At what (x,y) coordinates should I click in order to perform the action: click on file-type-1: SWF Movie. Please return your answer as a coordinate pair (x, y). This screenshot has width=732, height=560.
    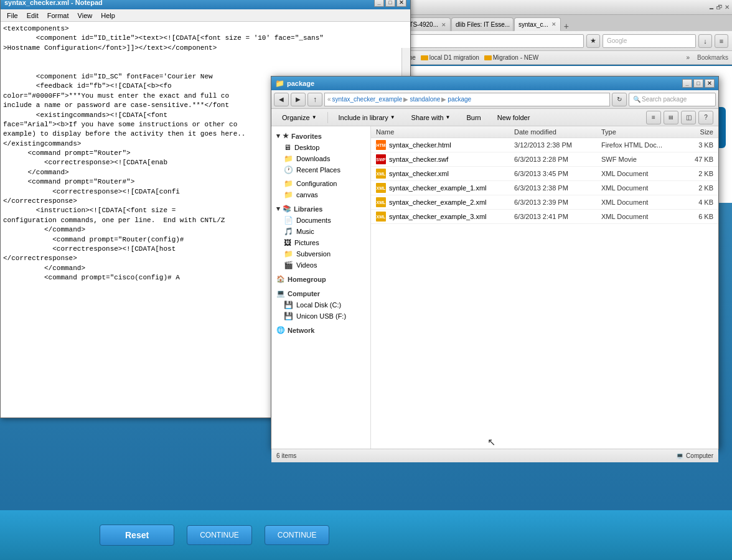
    Looking at the image, I should click on (639, 159).